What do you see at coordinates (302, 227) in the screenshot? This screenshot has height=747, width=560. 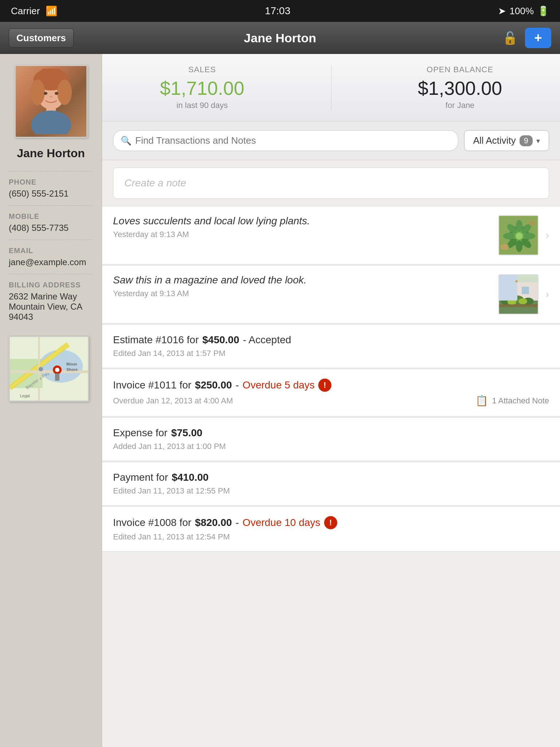 I see `note-text-block-1: Loves succulents and local low lying pla…` at bounding box center [302, 227].